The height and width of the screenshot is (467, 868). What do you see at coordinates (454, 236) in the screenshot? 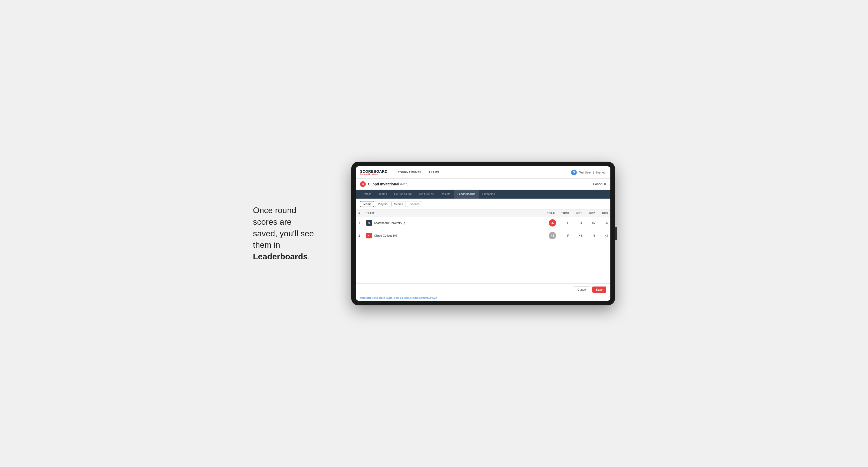
I see `team-cell-2: C Clippd College [A]` at bounding box center [454, 236].